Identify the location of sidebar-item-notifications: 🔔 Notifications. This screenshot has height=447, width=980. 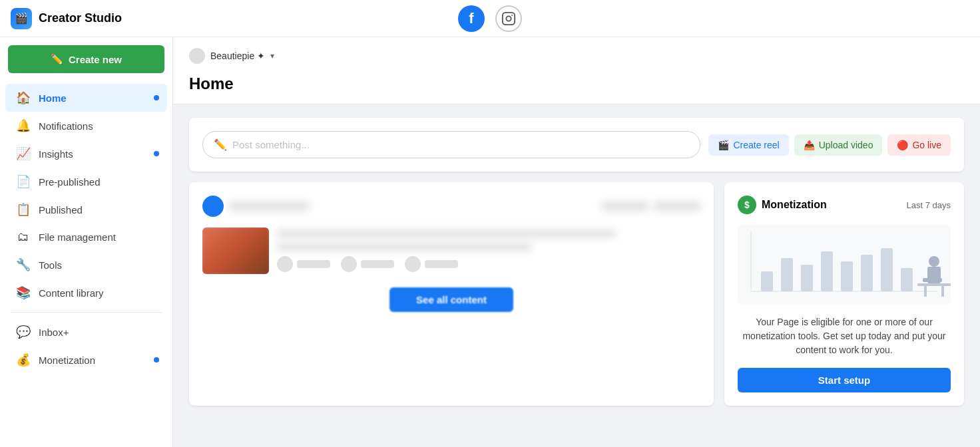
(87, 126).